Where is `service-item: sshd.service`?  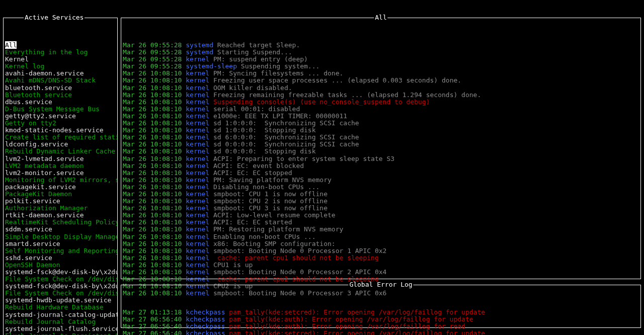 service-item: sshd.service is located at coordinates (60, 258).